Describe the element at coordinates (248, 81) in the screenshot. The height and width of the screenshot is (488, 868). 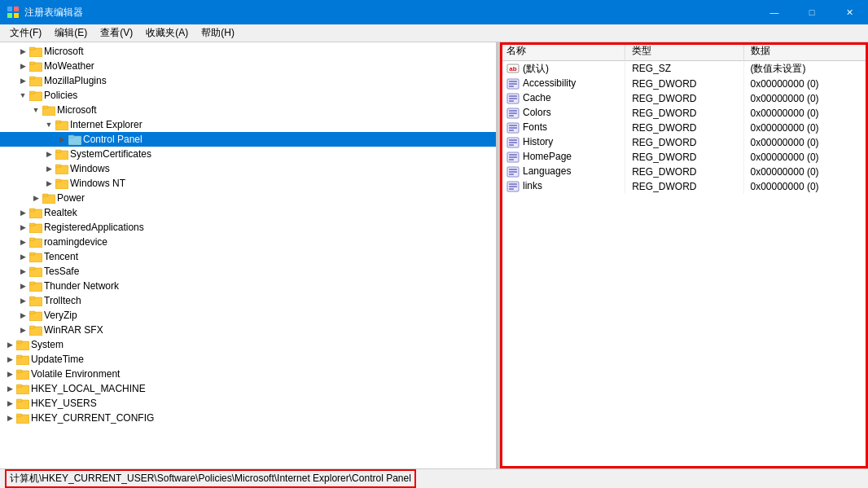
I see `tree-item: ▶ MozillaPlugins` at that location.